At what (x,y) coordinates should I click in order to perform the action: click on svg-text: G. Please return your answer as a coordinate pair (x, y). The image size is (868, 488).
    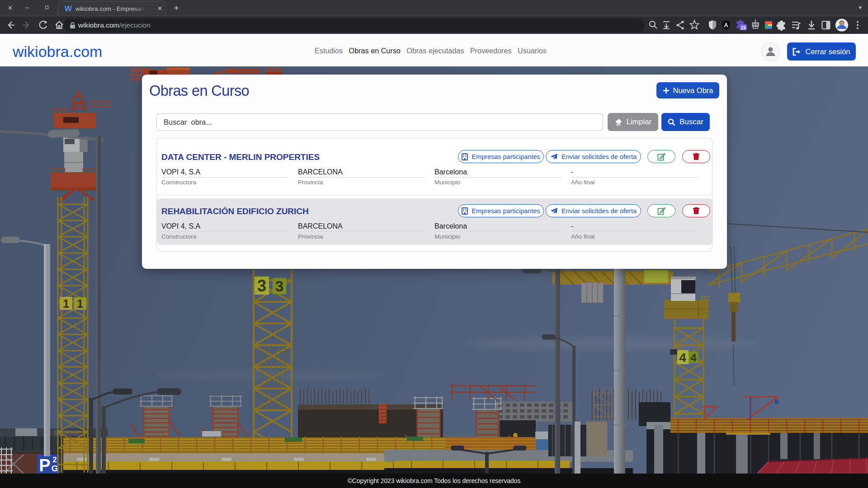
    Looking at the image, I should click on (55, 468).